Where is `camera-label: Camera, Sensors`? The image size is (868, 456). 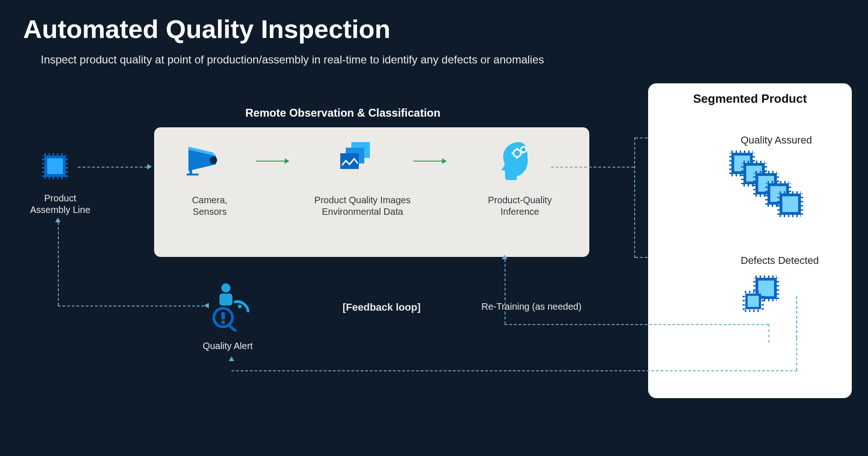
camera-label: Camera, Sensors is located at coordinates (210, 206).